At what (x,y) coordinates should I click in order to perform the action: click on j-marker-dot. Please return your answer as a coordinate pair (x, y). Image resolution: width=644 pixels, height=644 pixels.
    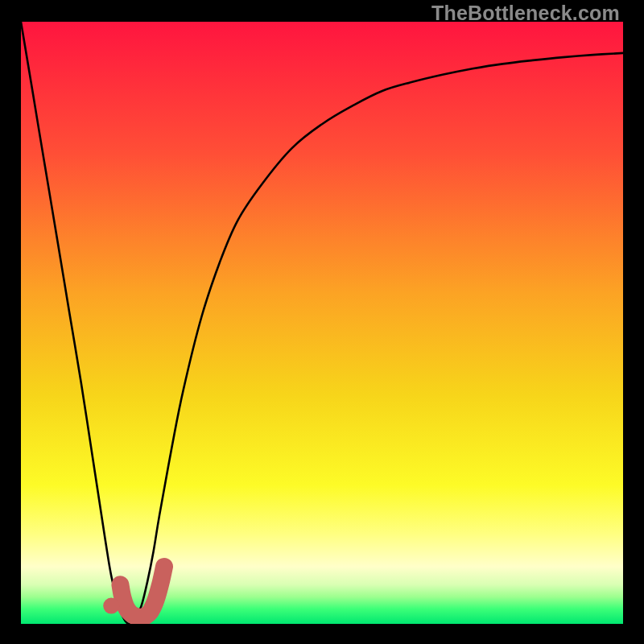
    Looking at the image, I should click on (111, 606).